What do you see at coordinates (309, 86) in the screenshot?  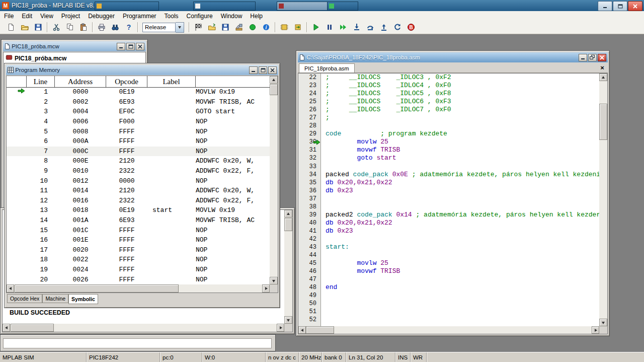 I see `editor-line-number: 23` at bounding box center [309, 86].